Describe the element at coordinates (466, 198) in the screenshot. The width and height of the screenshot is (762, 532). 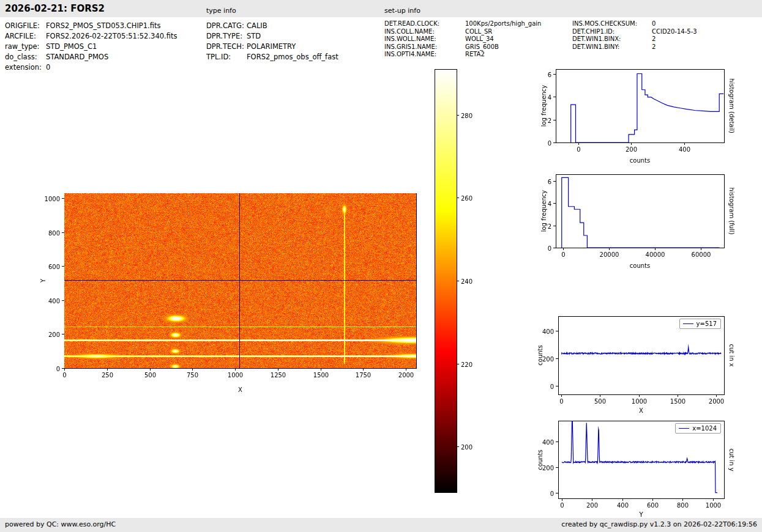
I see `tick-label: 260` at that location.